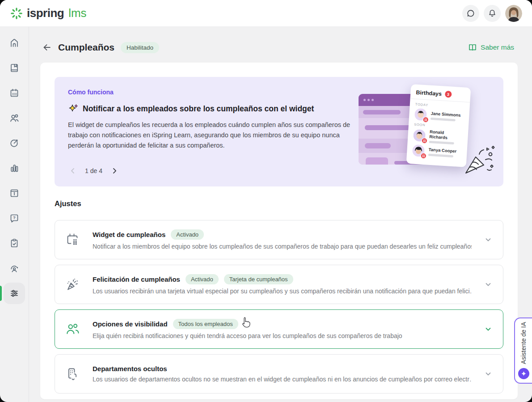 Image resolution: width=532 pixels, height=402 pixels. I want to click on sidebar-item-courses, so click(14, 68).